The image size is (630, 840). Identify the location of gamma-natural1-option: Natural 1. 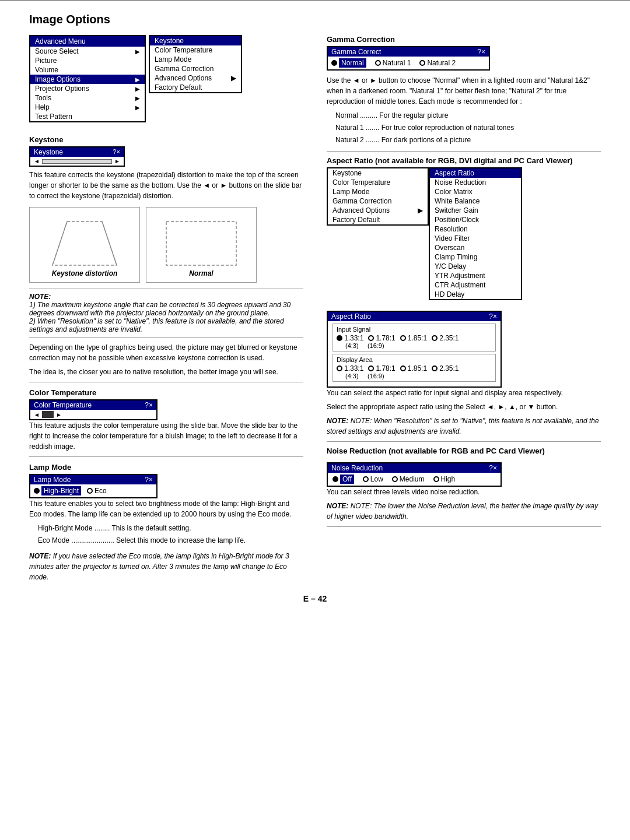
(393, 63).